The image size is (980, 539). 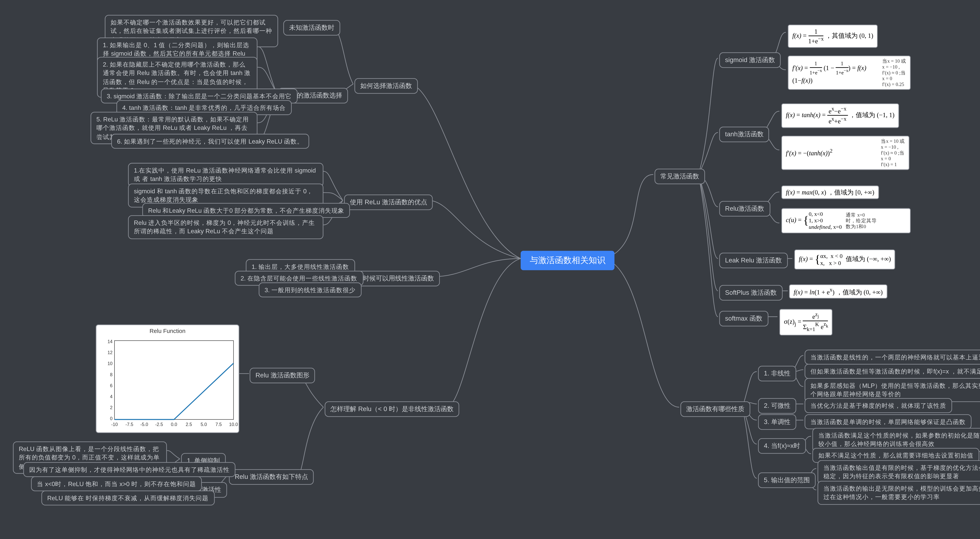 I want to click on node-fxeqx: 4. 当f(x)≈x时, so click(x=782, y=446).